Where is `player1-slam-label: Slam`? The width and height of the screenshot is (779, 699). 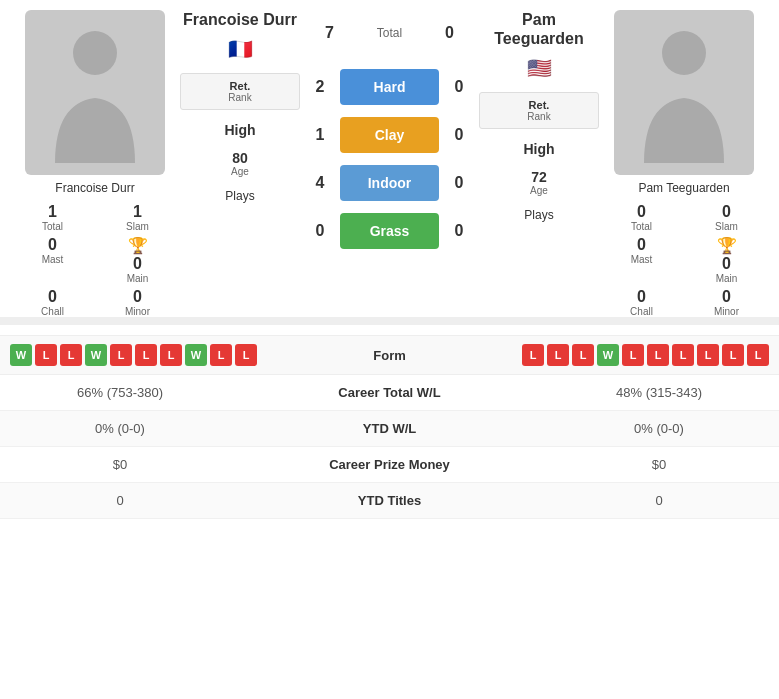
player1-slam-label: Slam is located at coordinates (138, 226).